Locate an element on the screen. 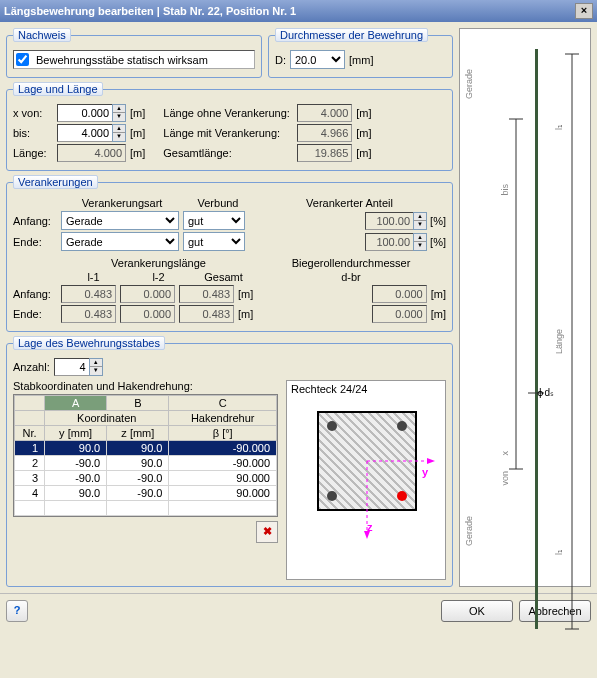 Image resolution: width=597 pixels, height=678 pixels. ges-field is located at coordinates (324, 153).